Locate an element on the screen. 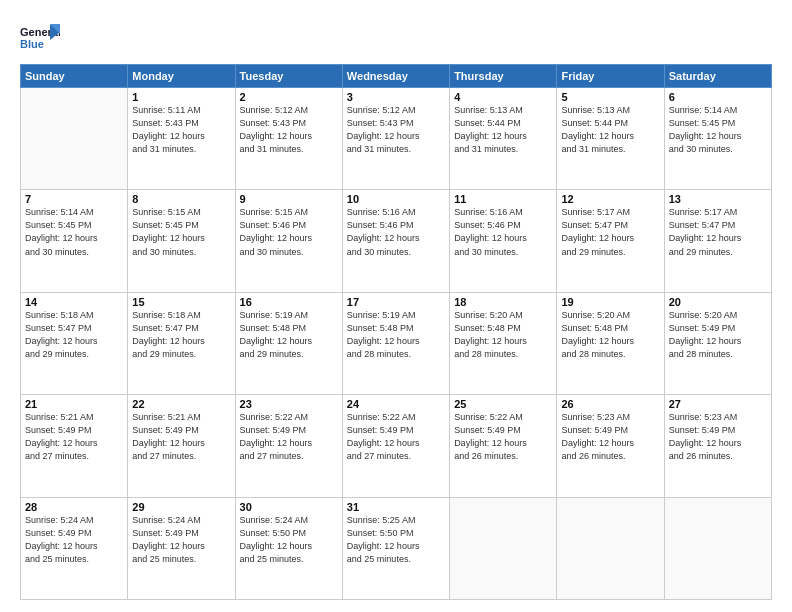 The height and width of the screenshot is (612, 792). day-number: 1 is located at coordinates (181, 97).